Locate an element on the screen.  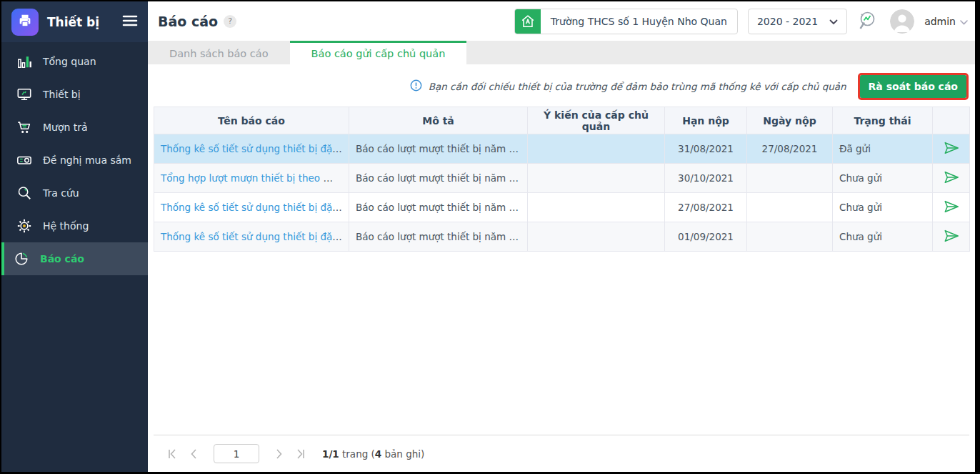
col-trang-thai: Trạng thái is located at coordinates (883, 121).